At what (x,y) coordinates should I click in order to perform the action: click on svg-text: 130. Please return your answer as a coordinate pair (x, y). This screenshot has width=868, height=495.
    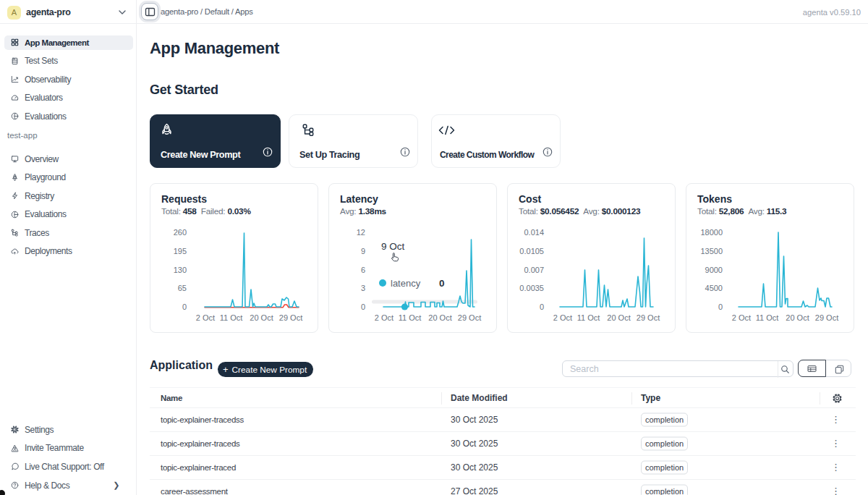
    Looking at the image, I should click on (180, 270).